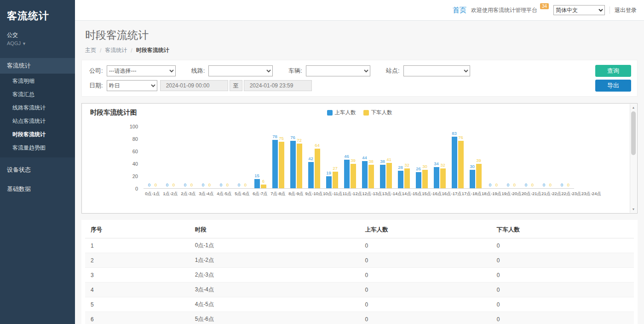 The image size is (644, 324). I want to click on vehicle-select, so click(338, 71).